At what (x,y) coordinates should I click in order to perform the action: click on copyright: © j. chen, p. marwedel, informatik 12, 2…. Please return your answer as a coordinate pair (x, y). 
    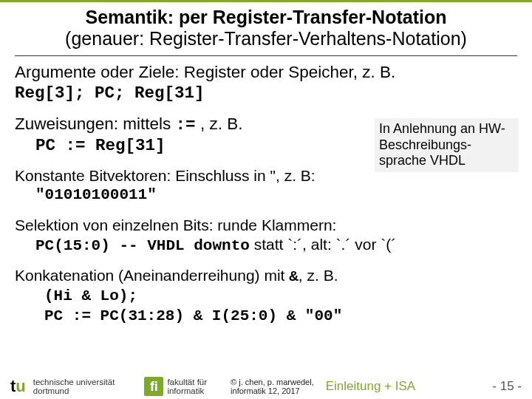
    Looking at the image, I should click on (272, 386).